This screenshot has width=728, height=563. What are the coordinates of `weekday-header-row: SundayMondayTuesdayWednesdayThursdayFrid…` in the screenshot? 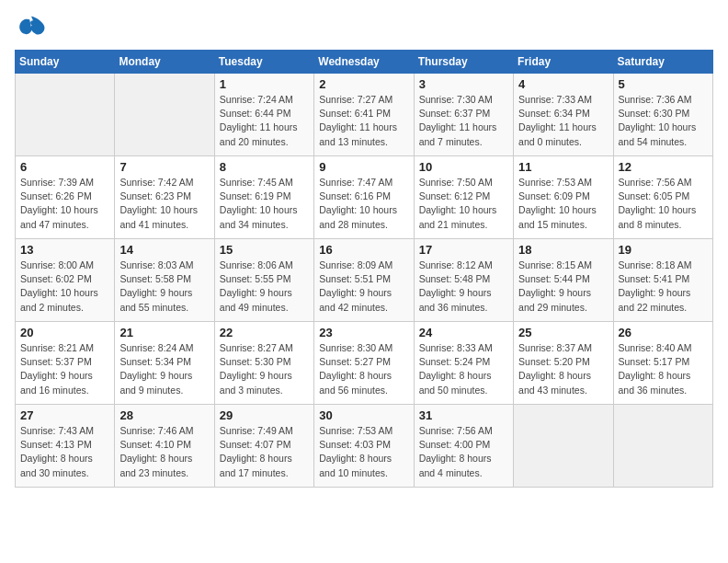 It's located at (364, 63).